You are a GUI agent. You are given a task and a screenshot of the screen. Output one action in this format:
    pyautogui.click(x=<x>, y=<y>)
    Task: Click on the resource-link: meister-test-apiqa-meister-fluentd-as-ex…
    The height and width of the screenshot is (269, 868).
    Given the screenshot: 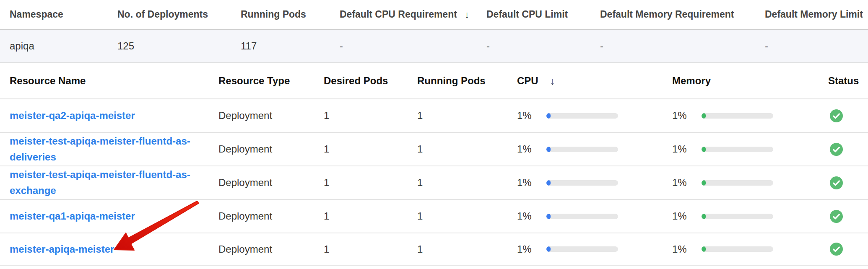 What is the action you would take?
    pyautogui.click(x=100, y=183)
    